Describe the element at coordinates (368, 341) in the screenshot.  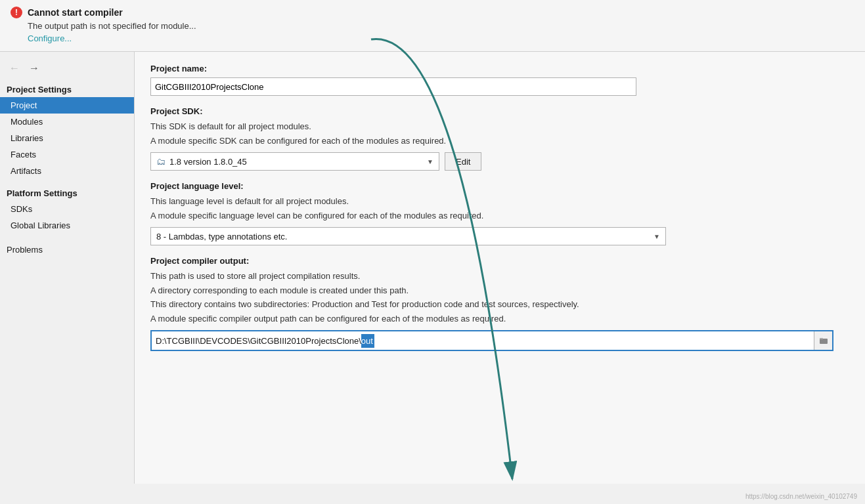
I see `output-path-highlighted: out` at that location.